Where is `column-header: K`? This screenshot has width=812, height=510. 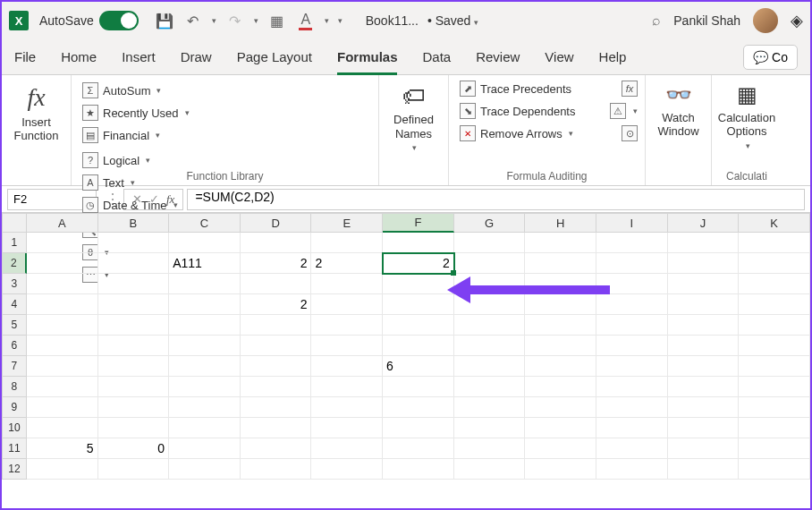
column-header: K is located at coordinates (774, 223).